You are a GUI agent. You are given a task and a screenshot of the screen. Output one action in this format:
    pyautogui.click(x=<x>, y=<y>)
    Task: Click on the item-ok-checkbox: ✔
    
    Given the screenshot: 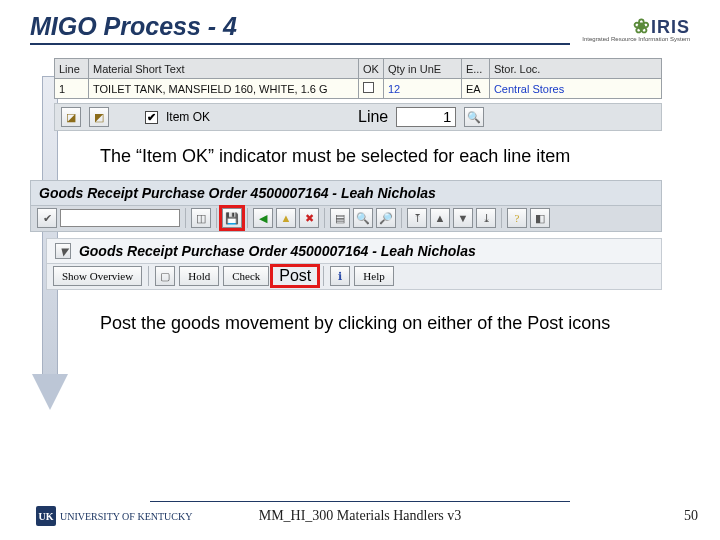 What is the action you would take?
    pyautogui.click(x=152, y=118)
    